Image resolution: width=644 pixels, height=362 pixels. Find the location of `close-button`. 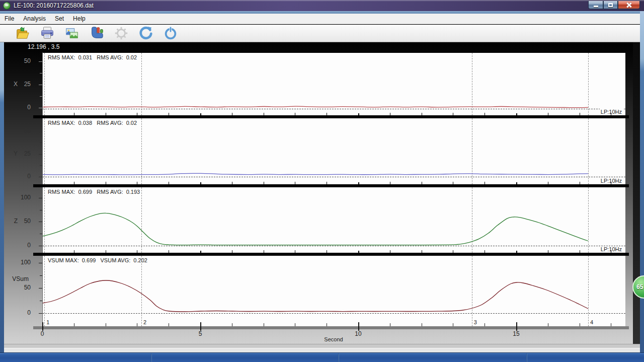

close-button is located at coordinates (629, 5).